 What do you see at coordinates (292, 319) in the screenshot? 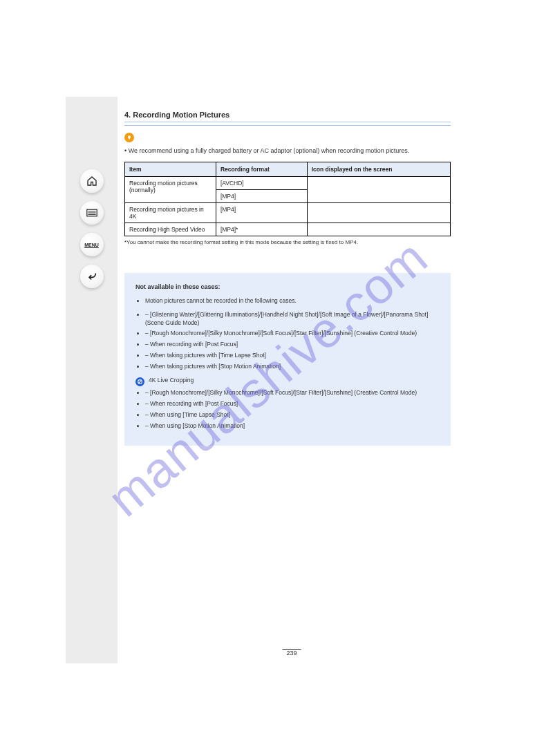
I see `list-item: [Glistening Water]/[Glittering Illuminat…` at bounding box center [292, 319].